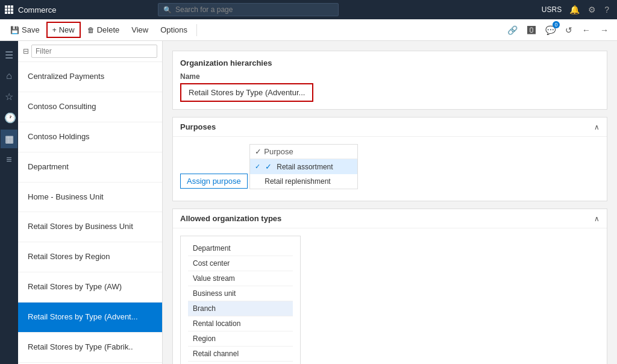 The width and height of the screenshot is (617, 364). I want to click on help-icon: ?, so click(607, 10).